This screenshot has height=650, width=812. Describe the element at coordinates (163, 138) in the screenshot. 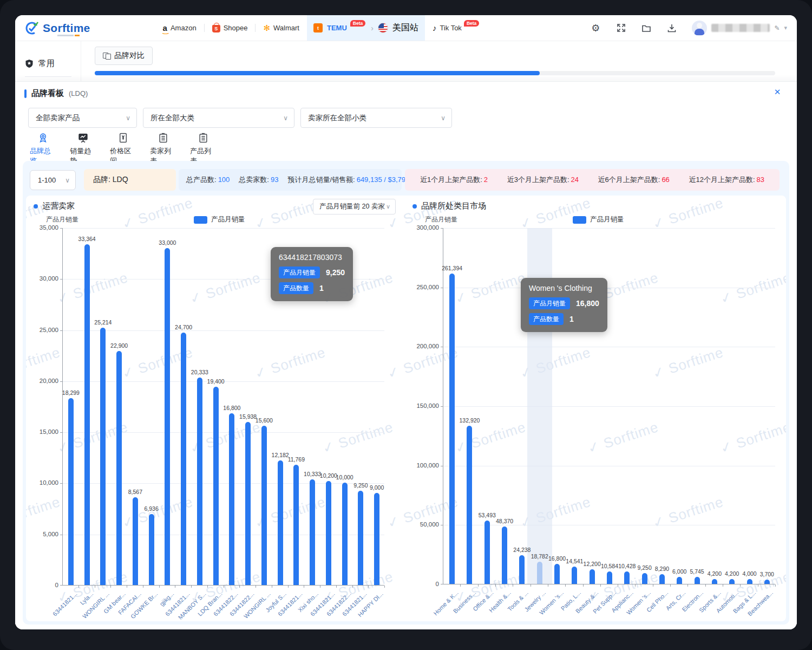

I see `clipboard-list-icon` at that location.